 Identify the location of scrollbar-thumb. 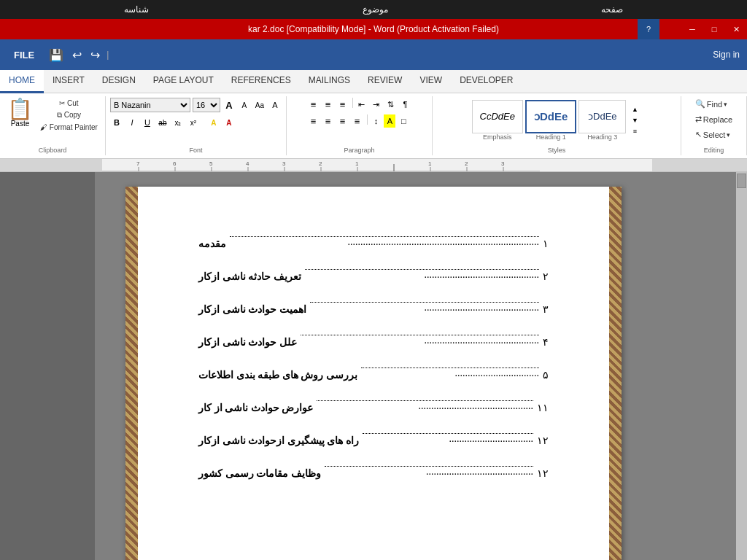
(741, 181).